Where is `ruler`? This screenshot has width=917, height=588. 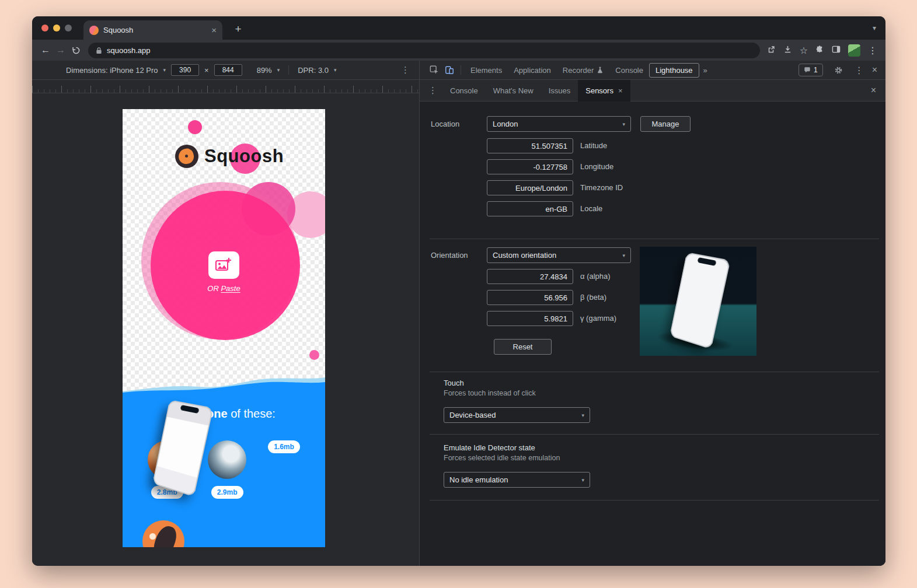 ruler is located at coordinates (225, 86).